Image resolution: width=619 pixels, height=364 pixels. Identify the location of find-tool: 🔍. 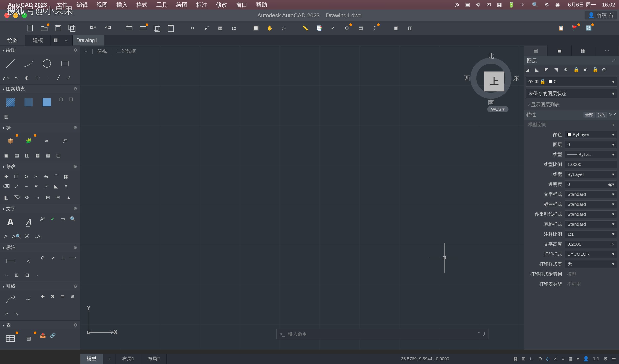
(73, 219).